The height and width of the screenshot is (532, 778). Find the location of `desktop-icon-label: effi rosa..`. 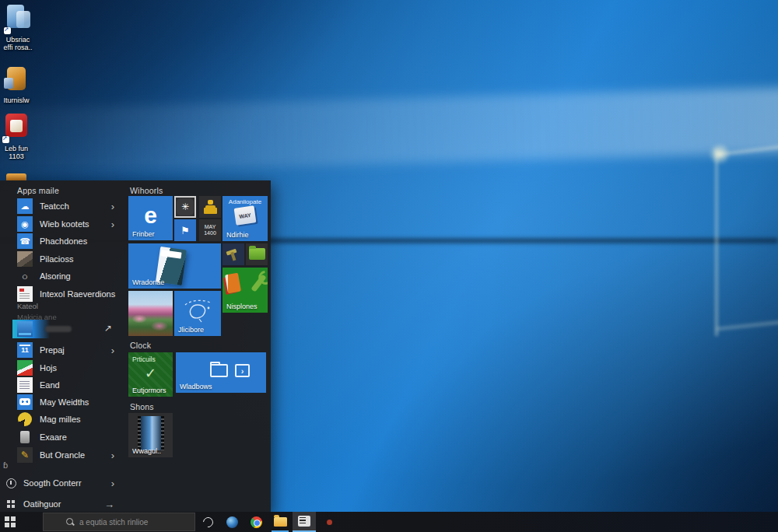

desktop-icon-label: effi rosa.. is located at coordinates (19, 47).